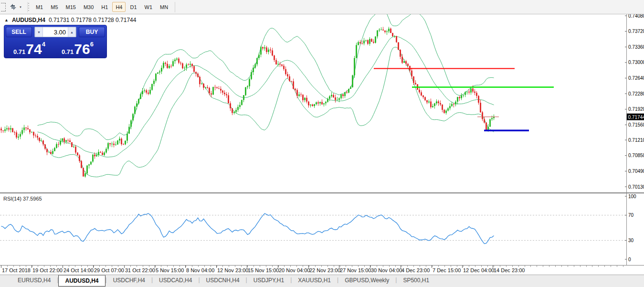 This screenshot has width=644, height=287. Describe the element at coordinates (636, 16) in the screenshot. I see `price-axis-label: 0.74080` at that location.